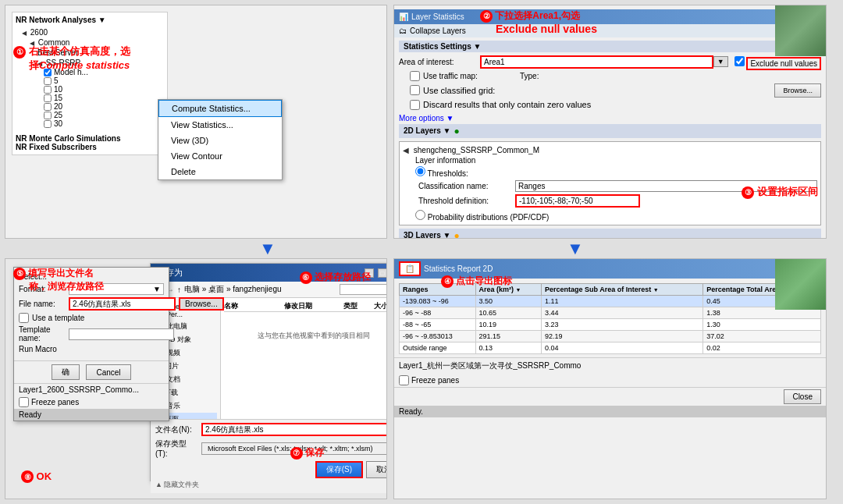  I want to click on classified-checkbox, so click(415, 91).